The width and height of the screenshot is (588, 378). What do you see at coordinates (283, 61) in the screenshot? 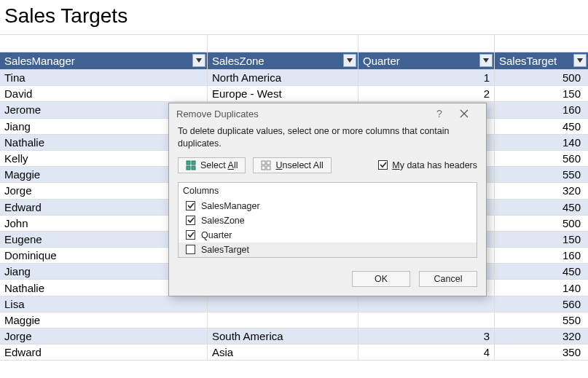
I see `col-header-zone: SalesZone` at bounding box center [283, 61].